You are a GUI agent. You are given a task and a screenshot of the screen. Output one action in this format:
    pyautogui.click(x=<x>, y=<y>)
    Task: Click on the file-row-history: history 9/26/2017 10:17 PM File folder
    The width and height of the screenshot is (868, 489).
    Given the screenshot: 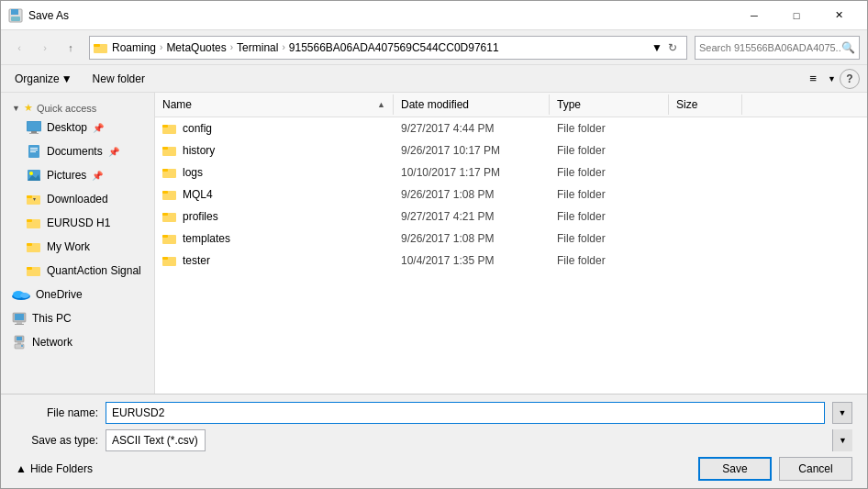 What is the action you would take?
    pyautogui.click(x=511, y=150)
    